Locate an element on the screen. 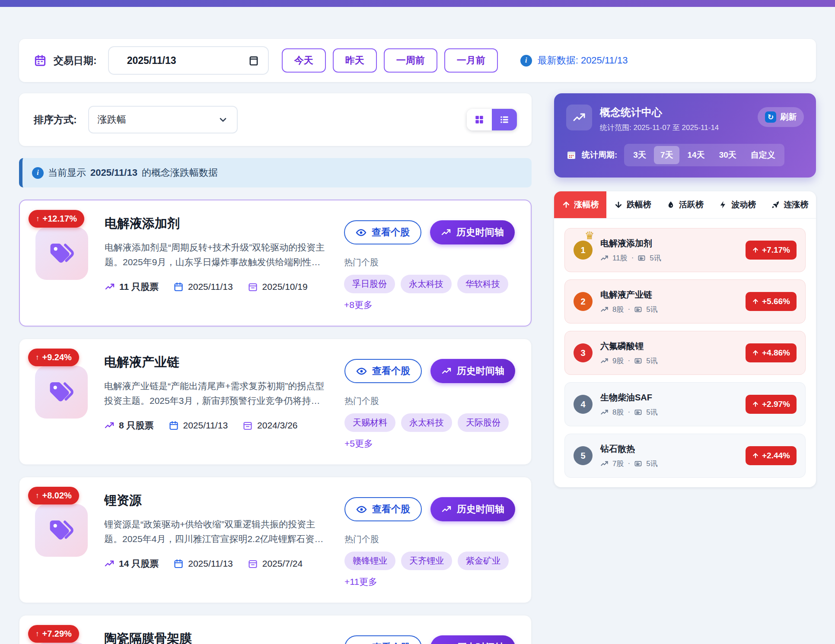 The height and width of the screenshot is (644, 835). latest-data-text: 最新数据: 2025/11/13 is located at coordinates (583, 60).